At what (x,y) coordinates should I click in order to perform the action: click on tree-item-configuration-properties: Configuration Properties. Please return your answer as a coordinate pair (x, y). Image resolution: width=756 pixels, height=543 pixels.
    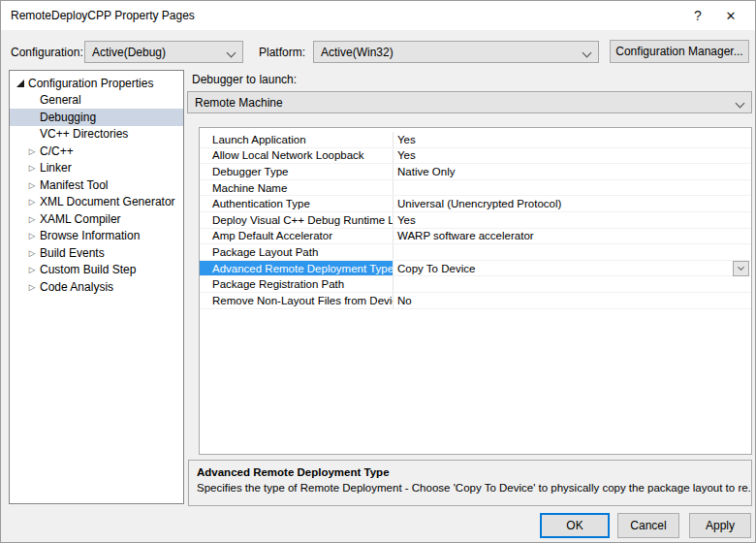
    Looking at the image, I should click on (97, 83).